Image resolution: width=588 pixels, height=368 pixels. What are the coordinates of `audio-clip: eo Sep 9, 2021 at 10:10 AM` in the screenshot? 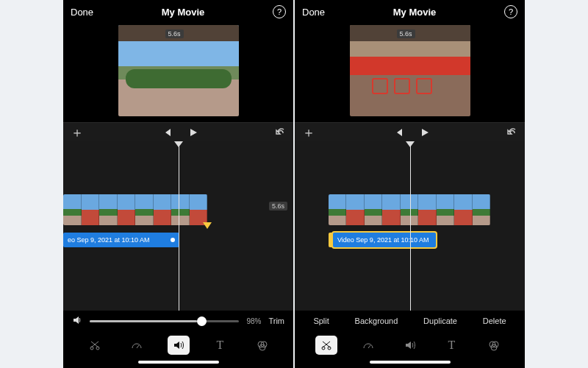 It's located at (121, 240).